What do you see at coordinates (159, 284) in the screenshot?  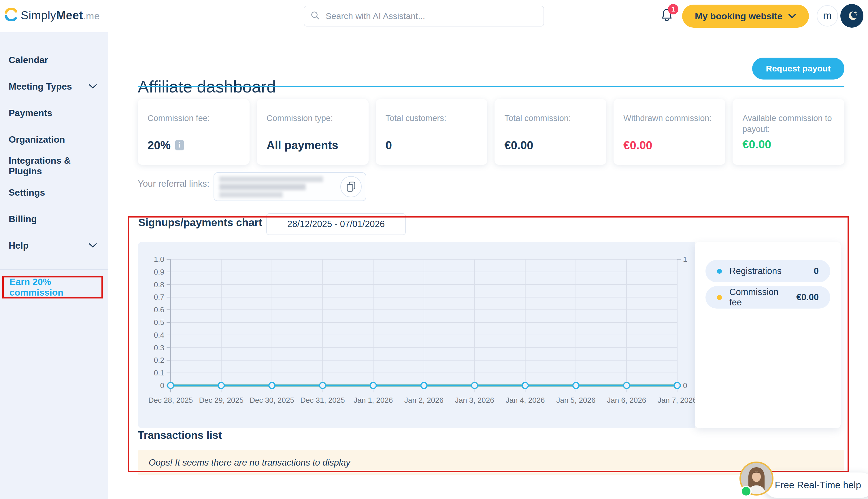 I see `svg-text: 0.8` at bounding box center [159, 284].